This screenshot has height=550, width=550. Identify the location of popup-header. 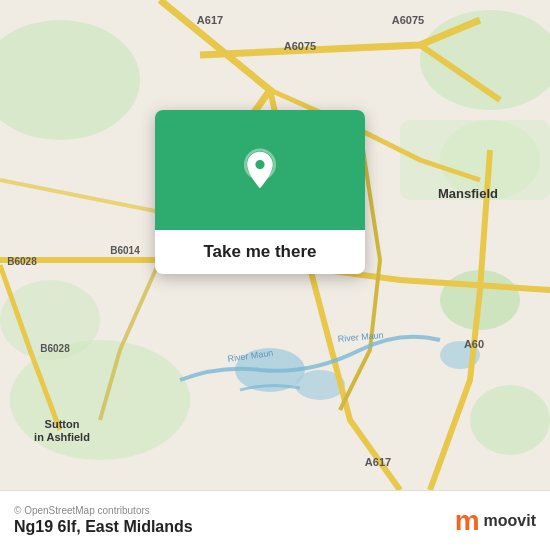
(260, 170).